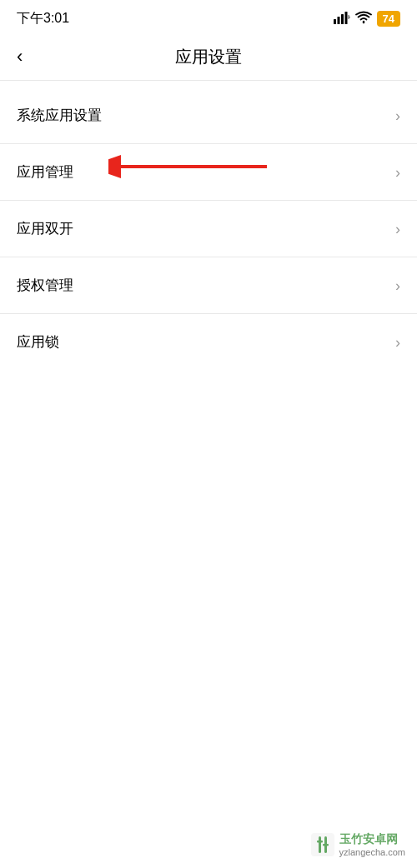  Describe the element at coordinates (20, 57) in the screenshot. I see `back-button: ‹` at that location.